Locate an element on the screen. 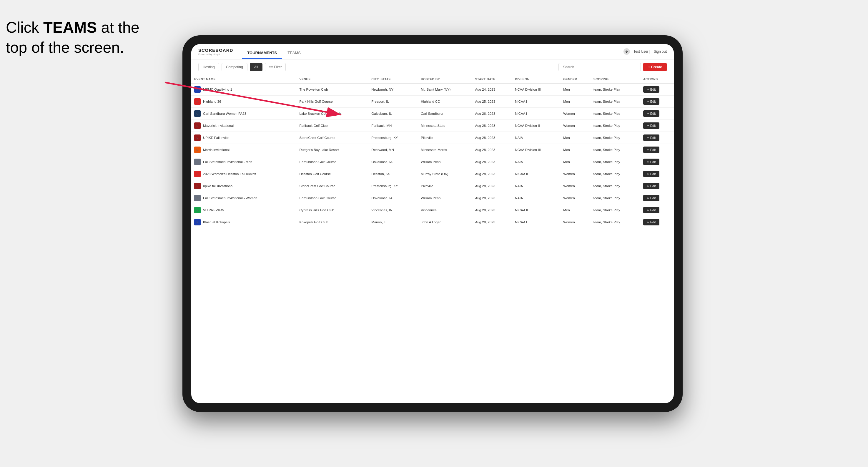 The height and width of the screenshot is (467, 868). filter-icon: ≡ is located at coordinates (270, 67).